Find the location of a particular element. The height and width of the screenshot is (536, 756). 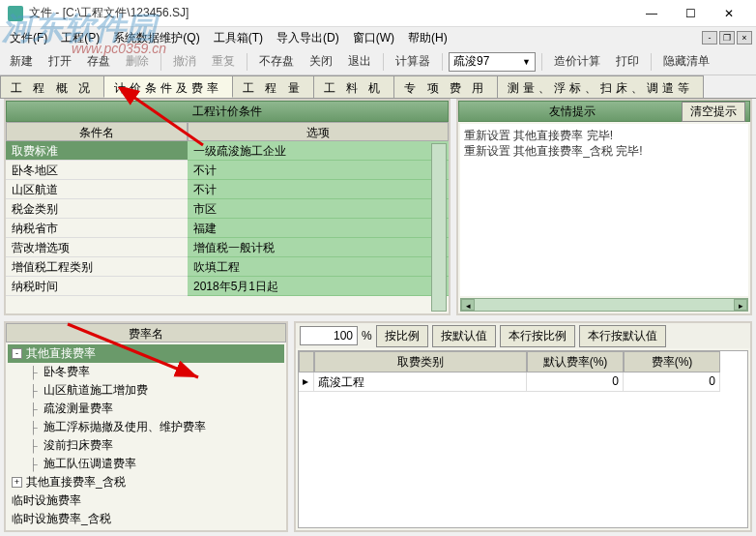

tree-toggle-icon: - is located at coordinates (17, 354).